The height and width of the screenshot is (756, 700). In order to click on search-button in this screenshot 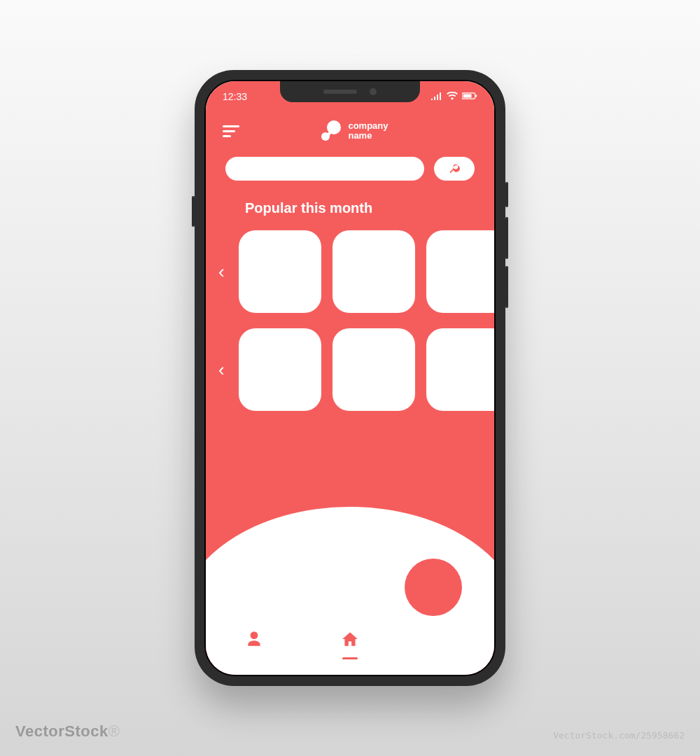, I will do `click(454, 169)`.